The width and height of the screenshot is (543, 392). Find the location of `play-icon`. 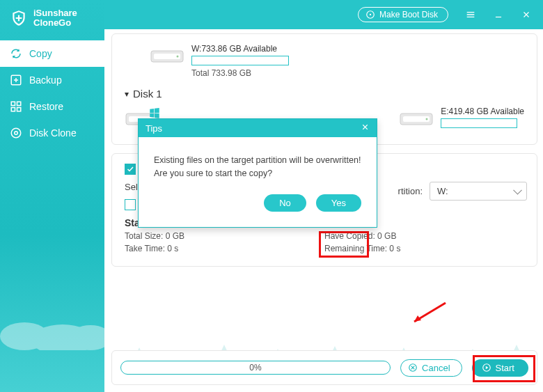

play-icon is located at coordinates (487, 368).